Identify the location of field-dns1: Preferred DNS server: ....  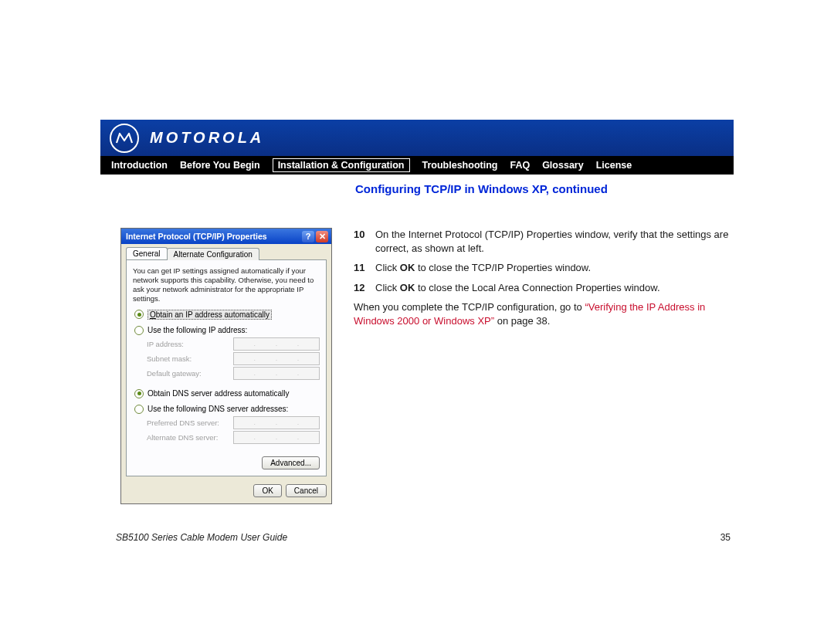
(233, 423).